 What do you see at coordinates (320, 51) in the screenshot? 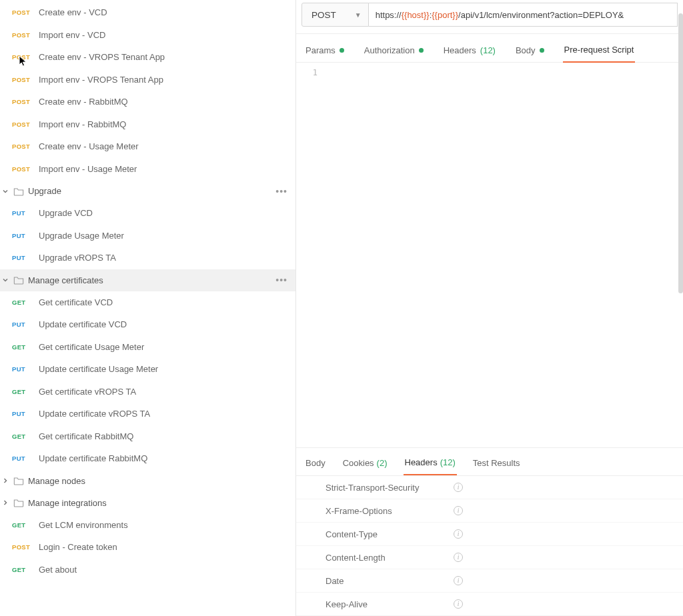
I see `tab-label: Params` at bounding box center [320, 51].